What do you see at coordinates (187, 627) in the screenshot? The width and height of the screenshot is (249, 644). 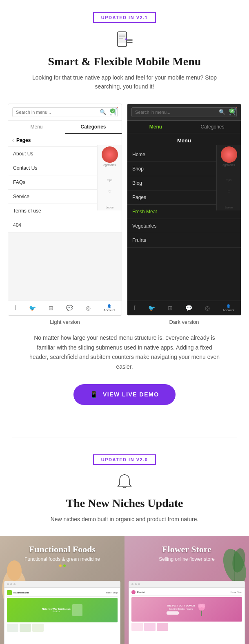 I see `flower-products-row` at bounding box center [187, 627].